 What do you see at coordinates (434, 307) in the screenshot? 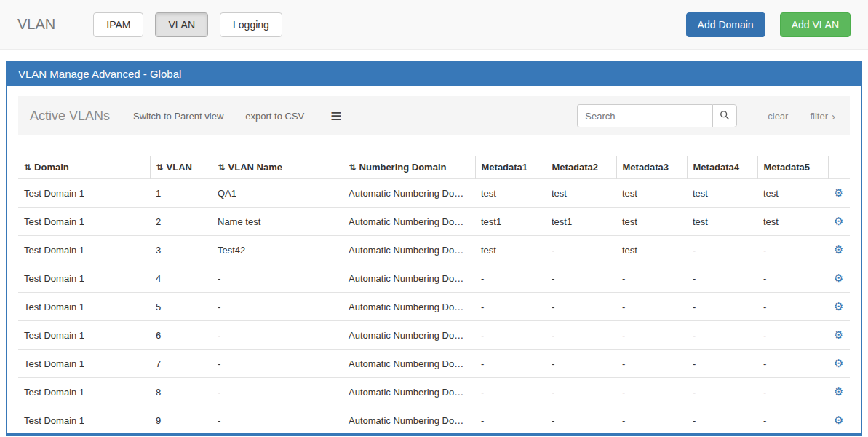
I see `table-row: Test Domain 15-Automatic Numbering Doma.…` at bounding box center [434, 307].